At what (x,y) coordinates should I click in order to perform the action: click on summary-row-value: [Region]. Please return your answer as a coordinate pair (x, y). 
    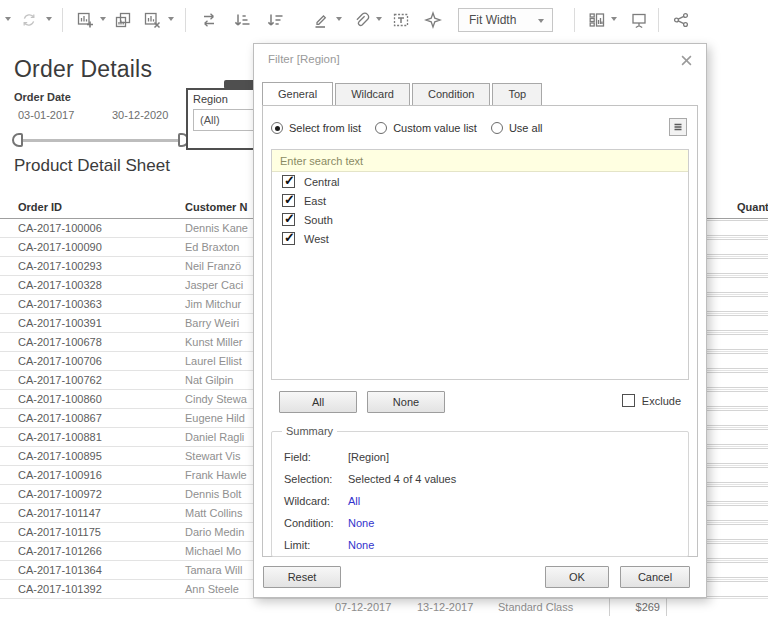
    Looking at the image, I should click on (368, 457).